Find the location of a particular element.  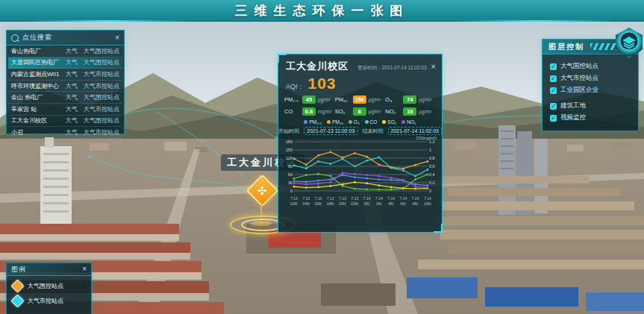

layer-panel-title: 图层控制 is located at coordinates (566, 47).